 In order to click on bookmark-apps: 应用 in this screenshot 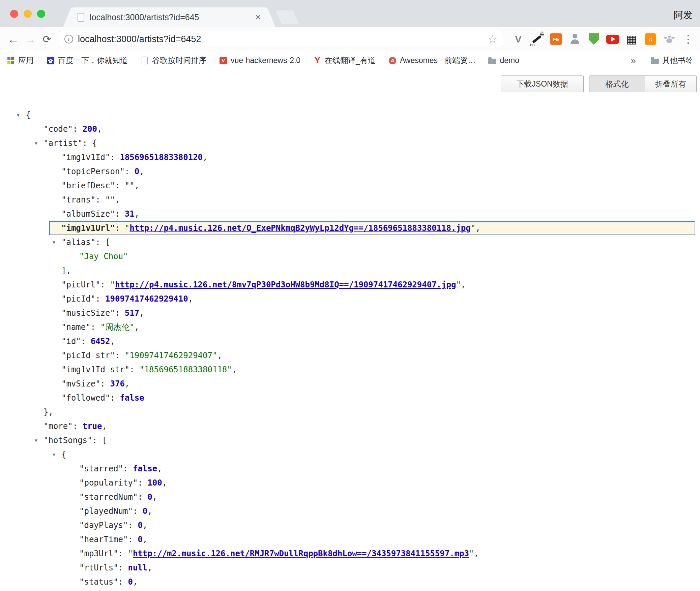, I will do `click(20, 61)`.